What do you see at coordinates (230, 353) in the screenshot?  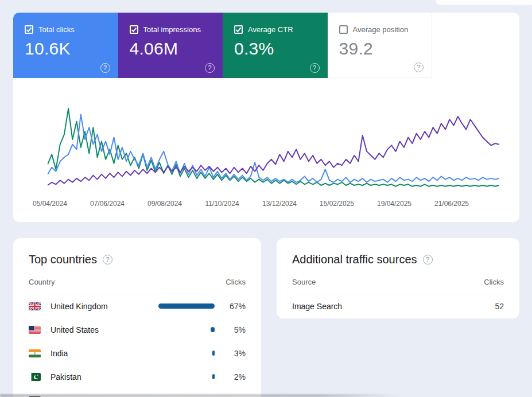 I see `clicks-percent: 3%` at bounding box center [230, 353].